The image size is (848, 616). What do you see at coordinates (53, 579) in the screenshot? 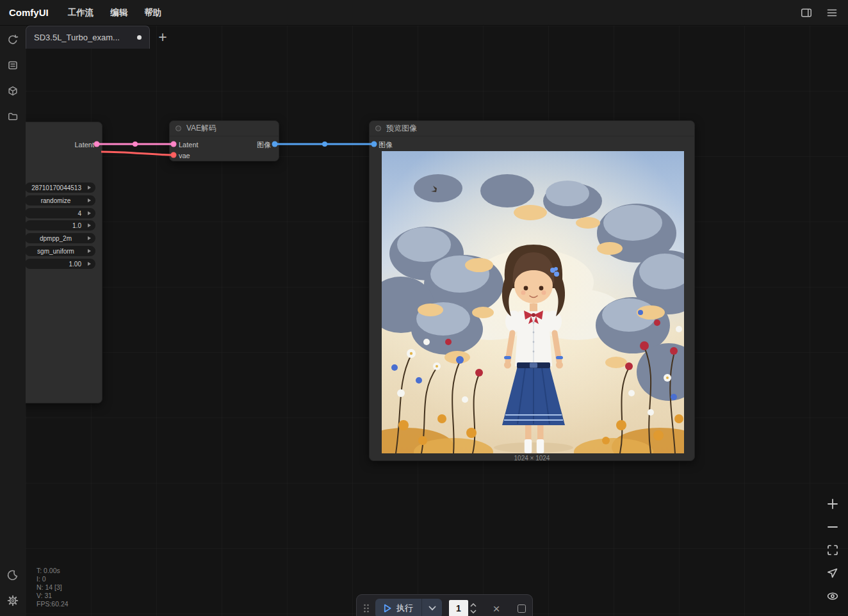
I see `stat-i: I: 0` at bounding box center [53, 579].